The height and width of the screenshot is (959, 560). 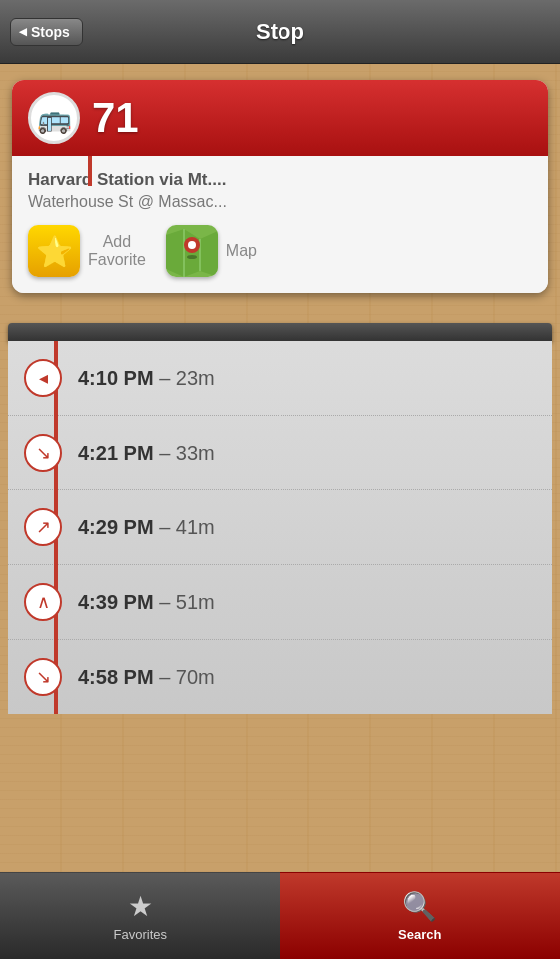 What do you see at coordinates (280, 603) in the screenshot?
I see `schedule-item: ∧ 4:39 PM – 51m` at bounding box center [280, 603].